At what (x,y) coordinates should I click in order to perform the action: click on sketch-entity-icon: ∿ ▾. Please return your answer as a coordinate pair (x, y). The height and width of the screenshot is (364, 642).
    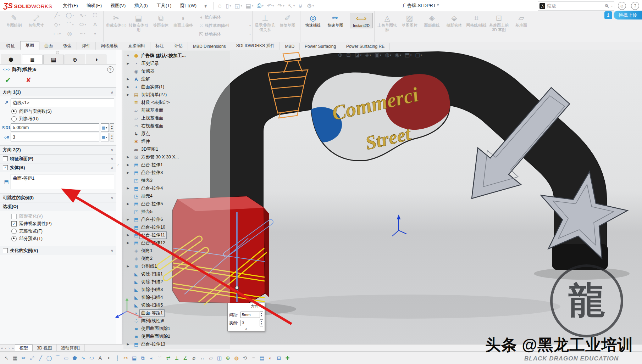
    Looking at the image, I should click on (83, 15).